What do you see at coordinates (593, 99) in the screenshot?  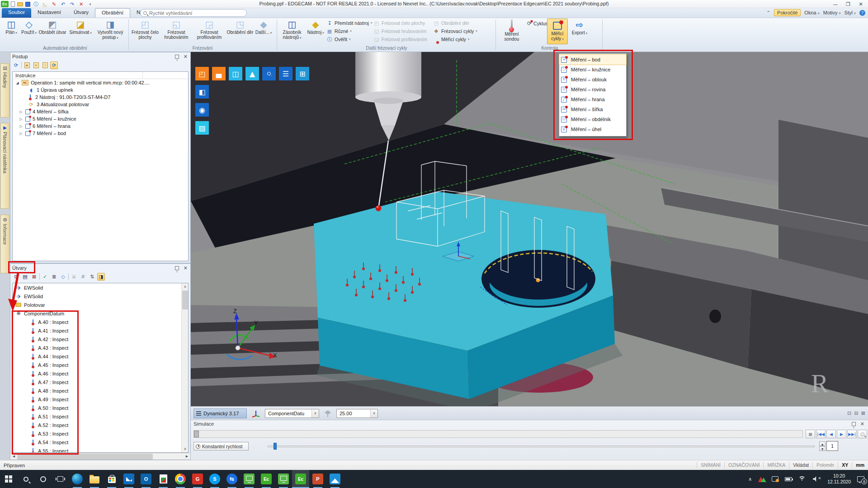 I see `measure-menu-item: ╱ Měření – hrana` at bounding box center [593, 99].